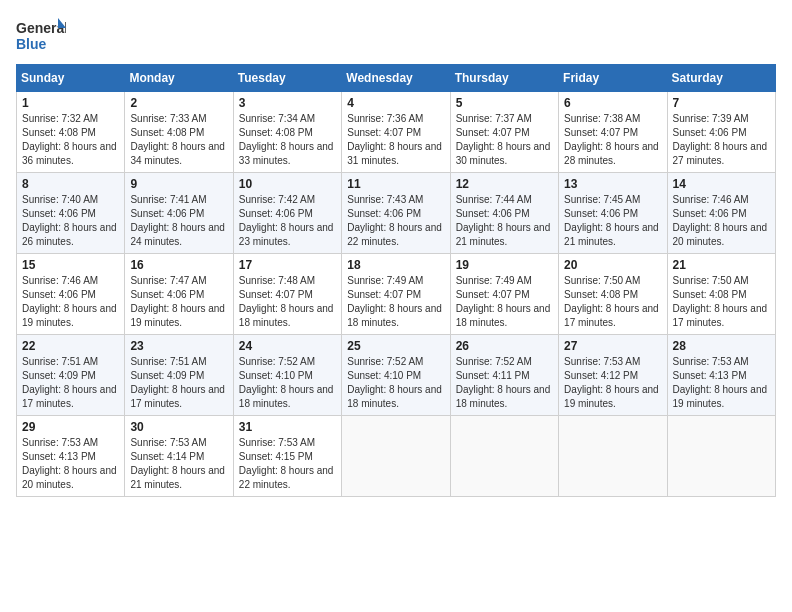 The height and width of the screenshot is (612, 792). Describe the element at coordinates (179, 376) in the screenshot. I see `calendar-cell: 23 Sunrise: 7:51 AMSunset: 4:09 PMDaylig…` at that location.